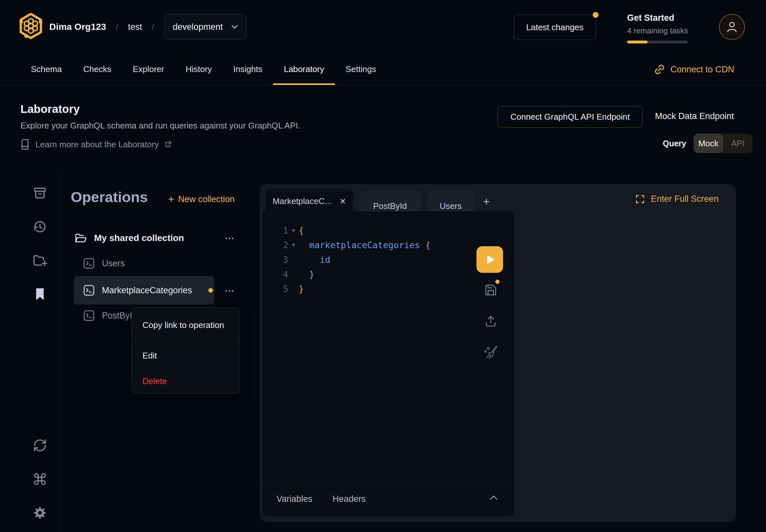  Describe the element at coordinates (491, 290) in the screenshot. I see `save-operation-button` at that location.